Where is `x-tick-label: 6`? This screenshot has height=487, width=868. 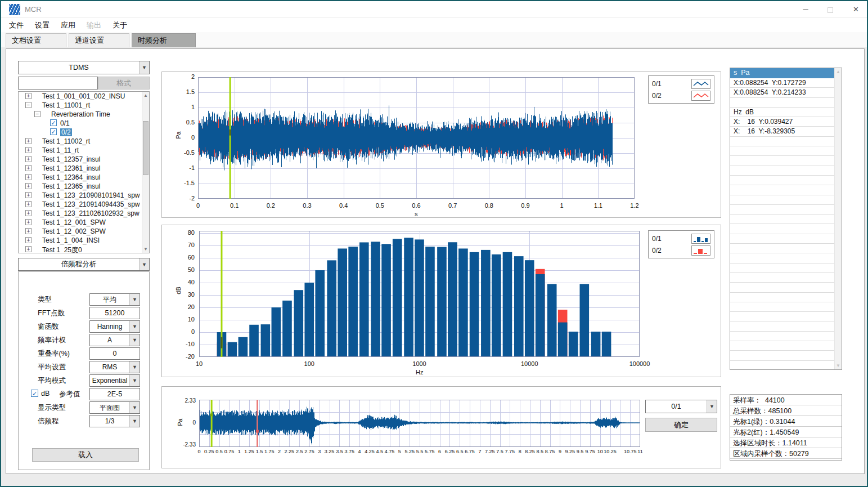
x-tick-label: 6 is located at coordinates (440, 452).